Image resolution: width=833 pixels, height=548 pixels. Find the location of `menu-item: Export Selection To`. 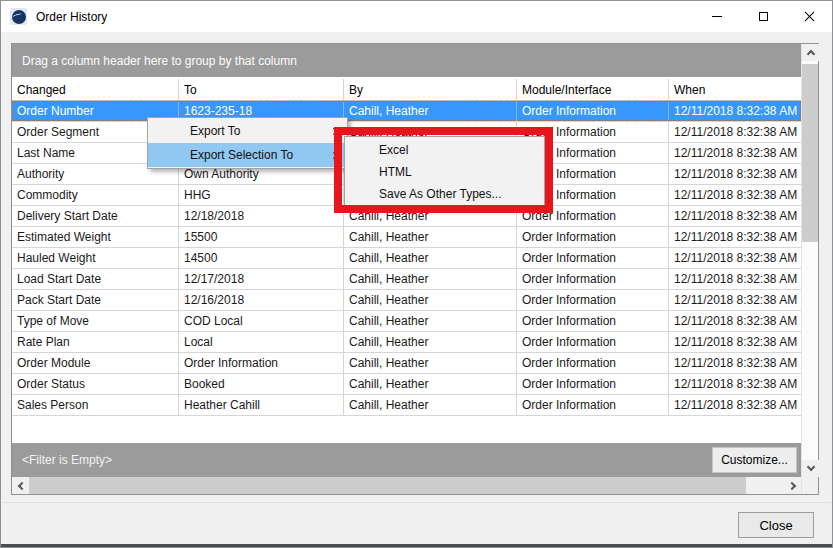

menu-item: Export Selection To is located at coordinates (248, 155).